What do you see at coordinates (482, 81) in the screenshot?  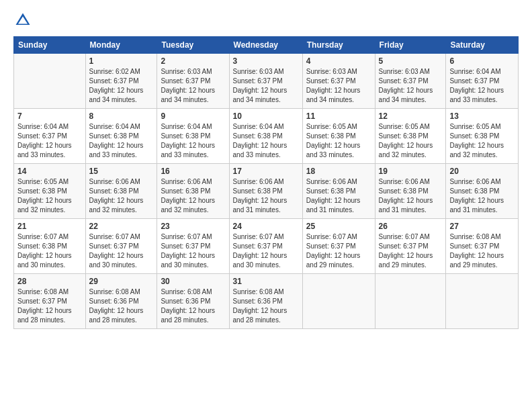 I see `calendar-cell: 6Sunrise: 6:04 AM Sunset: 6:37 PM Daylig…` at bounding box center [482, 81].